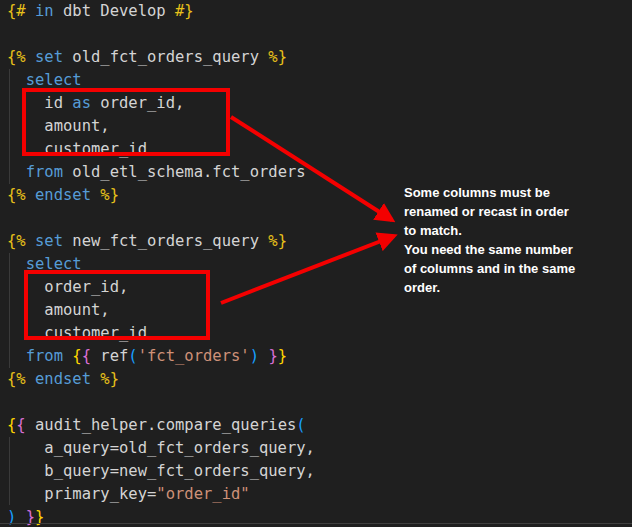 Image resolution: width=632 pixels, height=527 pixels. Describe the element at coordinates (184, 172) in the screenshot. I see `code-token: old_etl_schema.fct_orders` at that location.